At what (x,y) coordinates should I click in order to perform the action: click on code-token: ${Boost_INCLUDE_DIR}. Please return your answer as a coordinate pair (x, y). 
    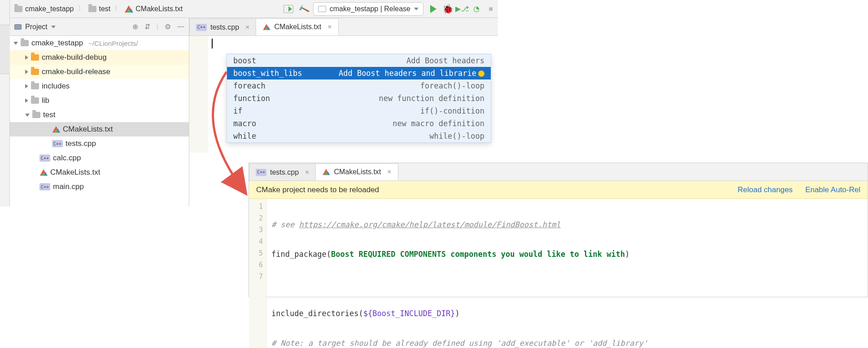
    Looking at the image, I should click on (409, 313).